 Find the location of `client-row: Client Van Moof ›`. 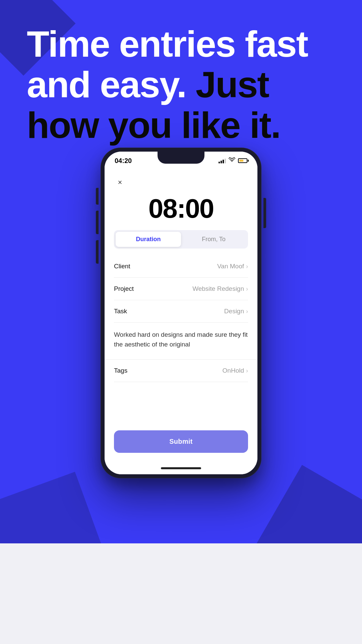

client-row: Client Van Moof › is located at coordinates (181, 266).